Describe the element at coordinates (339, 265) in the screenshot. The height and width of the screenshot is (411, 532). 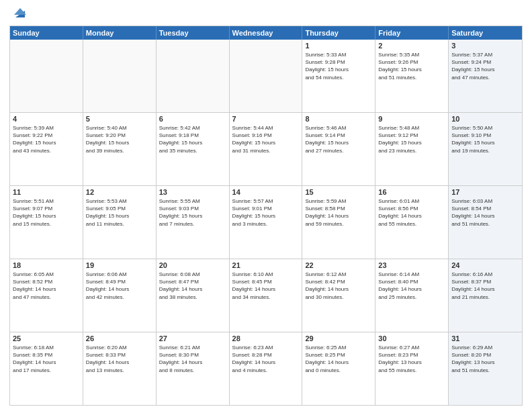
I see `day-number: 22` at that location.